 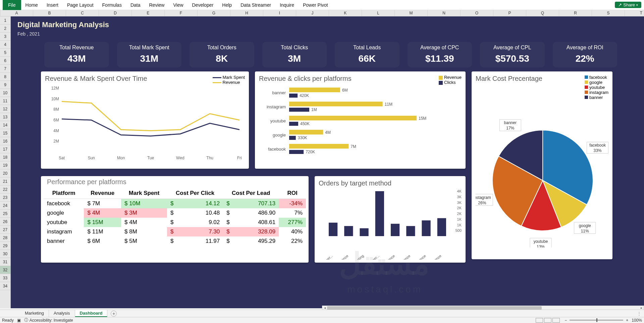 I want to click on table-row: youtube $ 15M $ 4M $9.02 $408.61 277%, so click(x=175, y=222).